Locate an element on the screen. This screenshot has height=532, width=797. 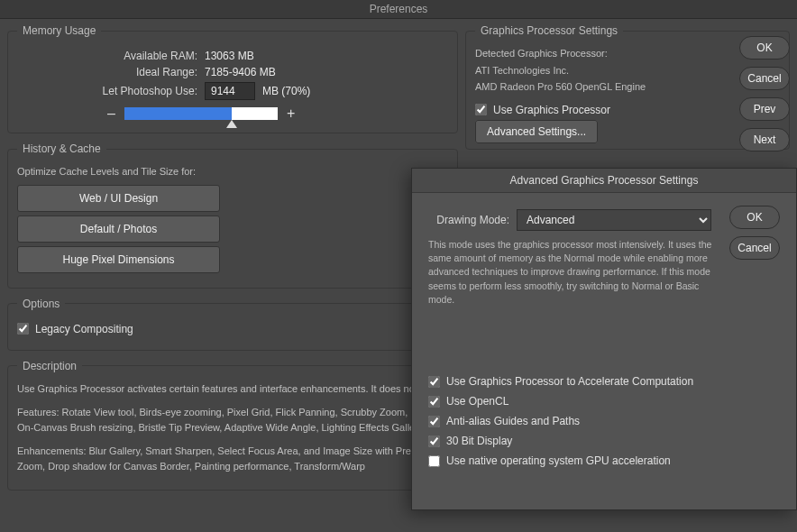
use-gpu-checkbox is located at coordinates (481, 110).